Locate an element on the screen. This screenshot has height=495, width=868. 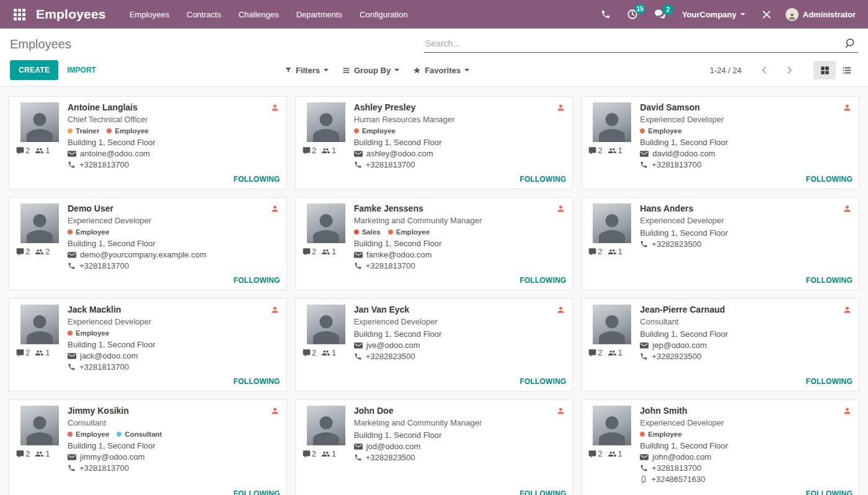
employee-card: 2 1 Ashley Presley Human Resources Manag… is located at coordinates (434, 143).